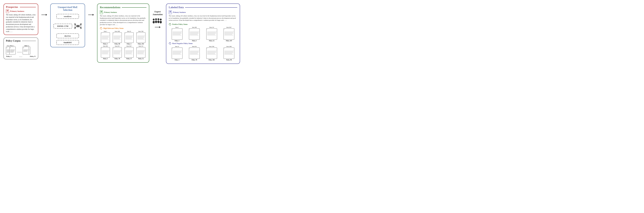  I want to click on hard-neg-items-grid: Item 32 • Policy 1 Item 934, so click(203, 53).